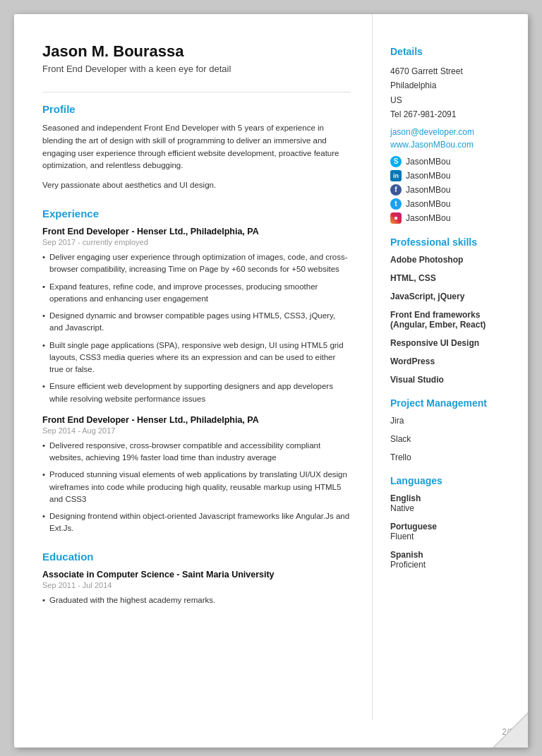 The image size is (542, 756). Describe the element at coordinates (450, 311) in the screenshot. I see `professional-skills-section: Professional skills Adobe Photoshop HTML…` at that location.